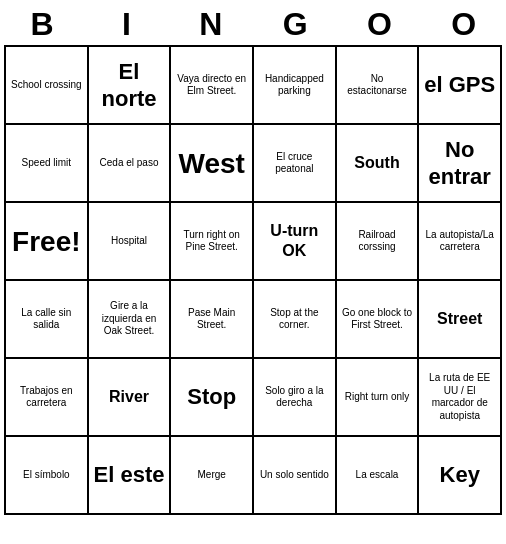 The height and width of the screenshot is (544, 506). Describe the element at coordinates (212, 242) in the screenshot. I see `cell-2-2: Turn right on Pine Street.` at that location.